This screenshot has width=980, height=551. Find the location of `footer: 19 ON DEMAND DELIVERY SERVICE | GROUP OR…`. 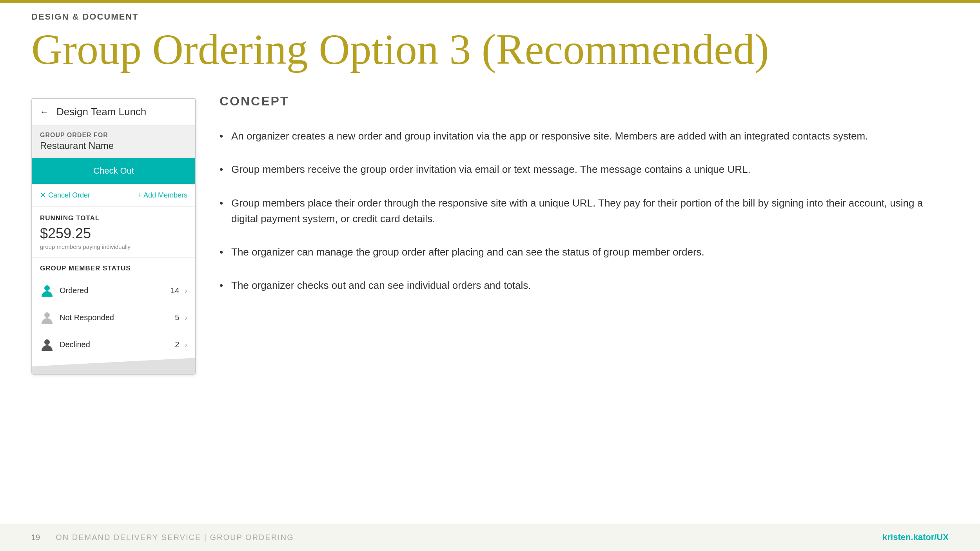

footer: 19 ON DEMAND DELIVERY SERVICE | GROUP OR… is located at coordinates (490, 537).